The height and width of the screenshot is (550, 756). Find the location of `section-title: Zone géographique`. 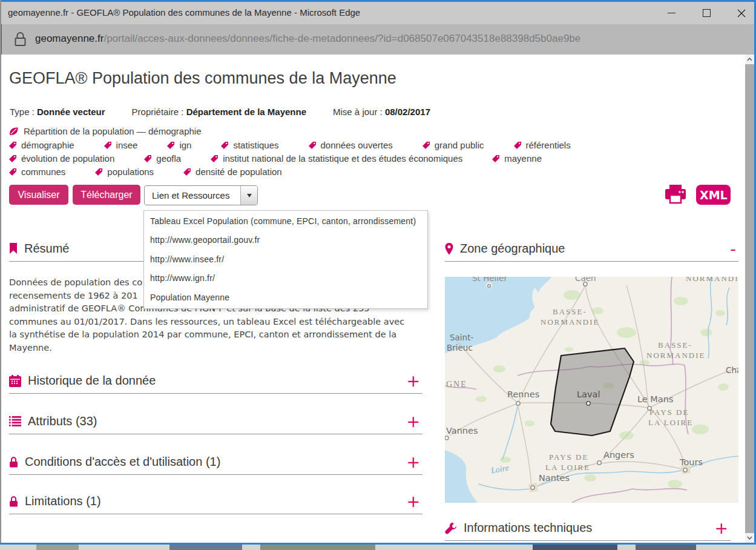

section-title: Zone géographique is located at coordinates (512, 248).